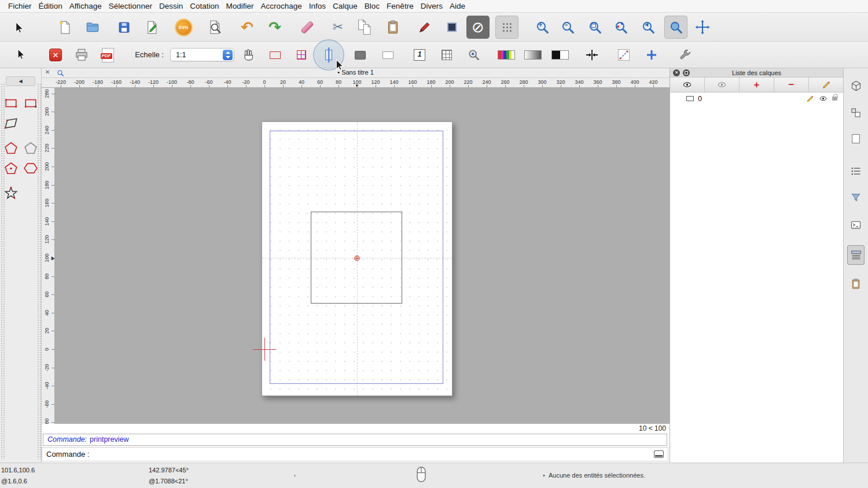  What do you see at coordinates (19, 27) in the screenshot?
I see `select-pointer-button` at bounding box center [19, 27].